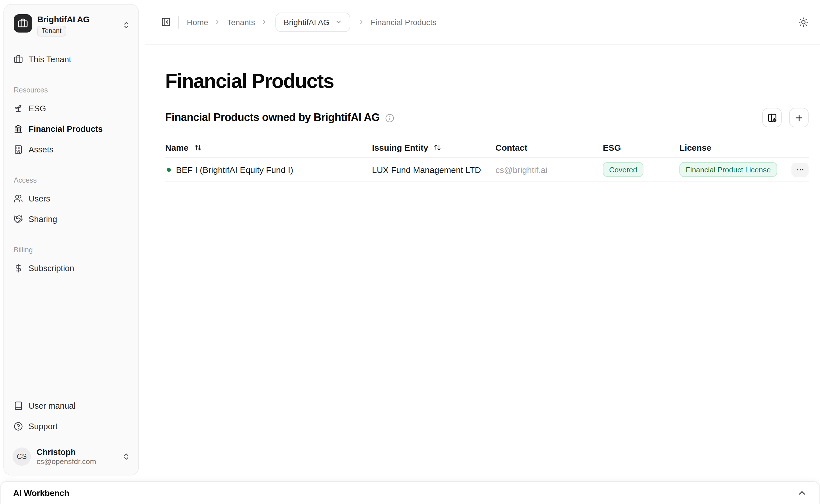  Describe the element at coordinates (71, 129) in the screenshot. I see `sidebar-item-financial-products: Financial Products` at that location.